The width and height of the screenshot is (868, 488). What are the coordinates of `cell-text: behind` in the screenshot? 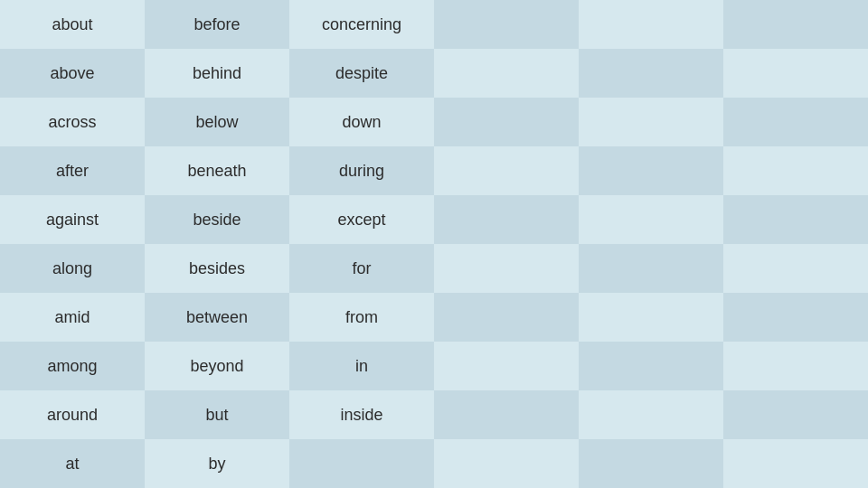 It's located at (217, 74).